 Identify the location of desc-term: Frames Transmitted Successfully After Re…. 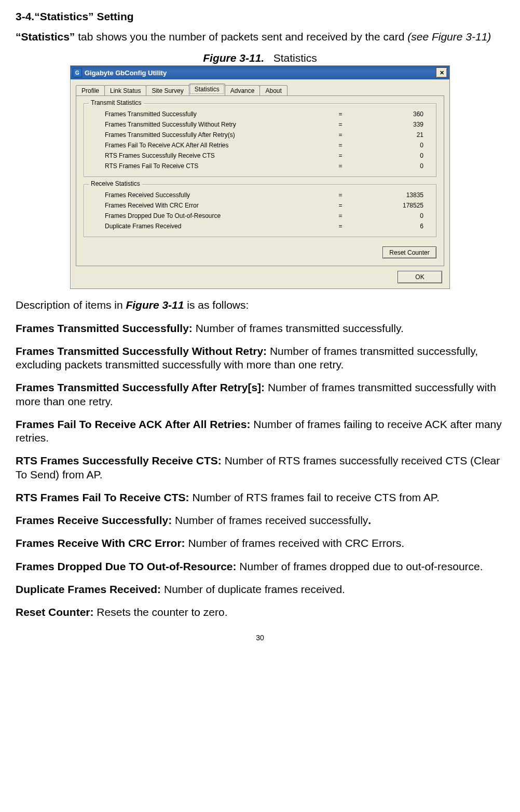
(140, 387).